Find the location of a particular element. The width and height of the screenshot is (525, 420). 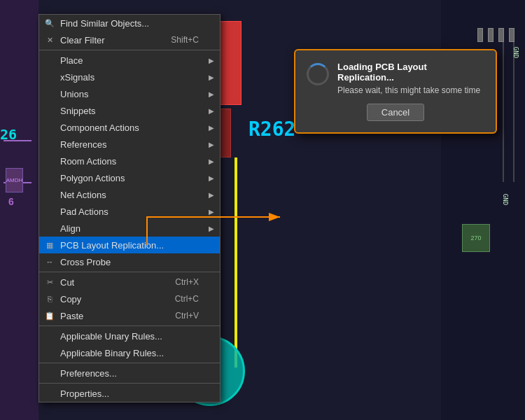

menu-item-room-actions: Room Actions is located at coordinates (130, 161).